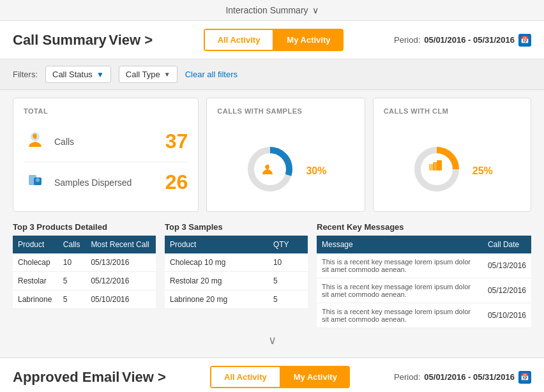 The image size is (544, 392). Describe the element at coordinates (288, 263) in the screenshot. I see `sample-qty: 10` at that location.